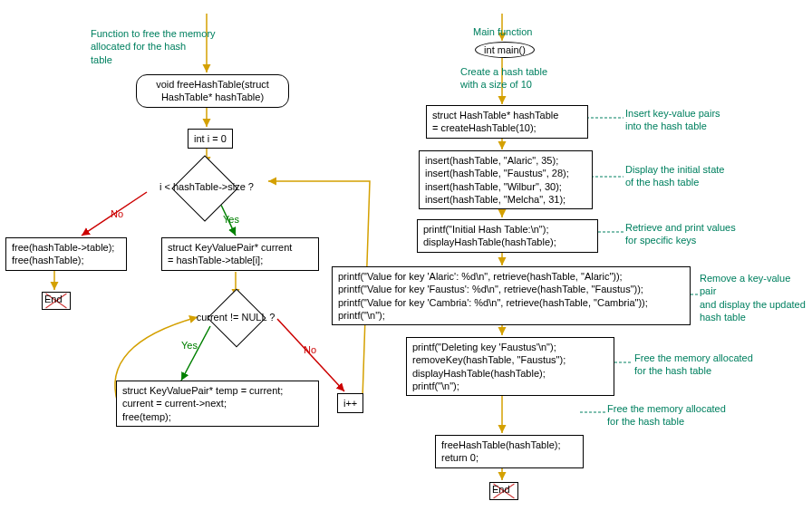 The width and height of the screenshot is (812, 530). I want to click on node-remove: printf("Deleting key 'Faustus'\n");remov…, so click(510, 366).